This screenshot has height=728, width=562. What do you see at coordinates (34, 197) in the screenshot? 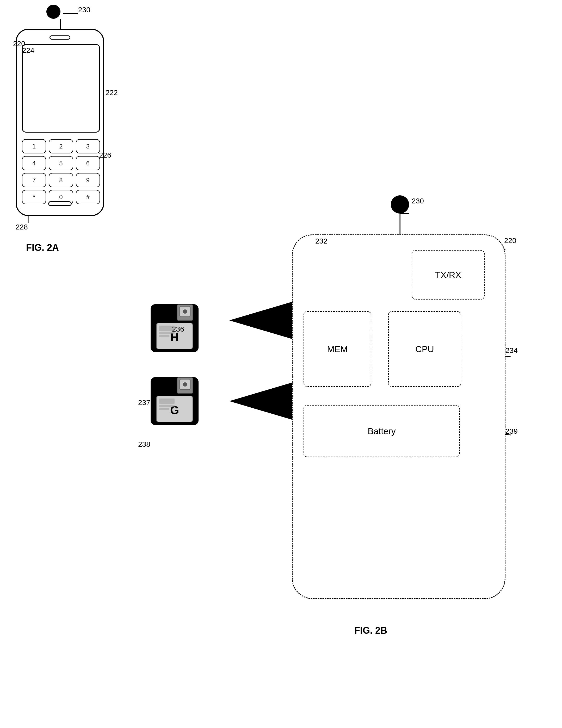
I see `key-*: *` at bounding box center [34, 197].